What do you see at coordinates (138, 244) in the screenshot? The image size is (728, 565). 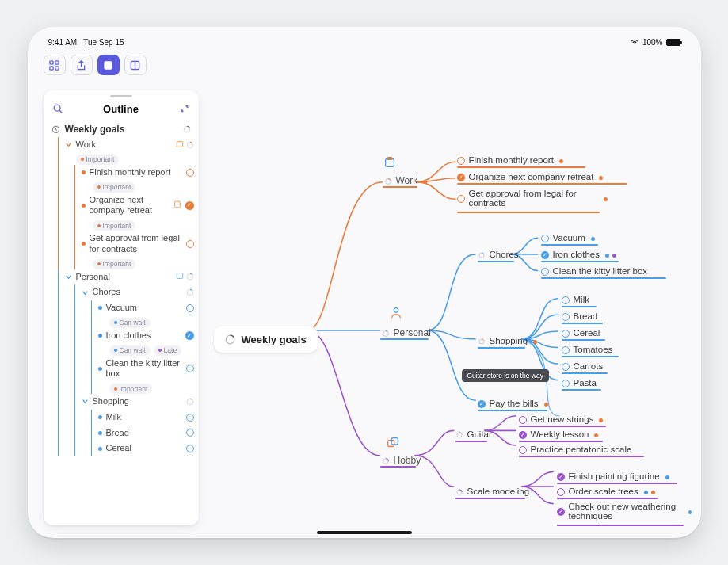 I see `outline-work-2: Get approval from legal for contracts` at bounding box center [138, 244].